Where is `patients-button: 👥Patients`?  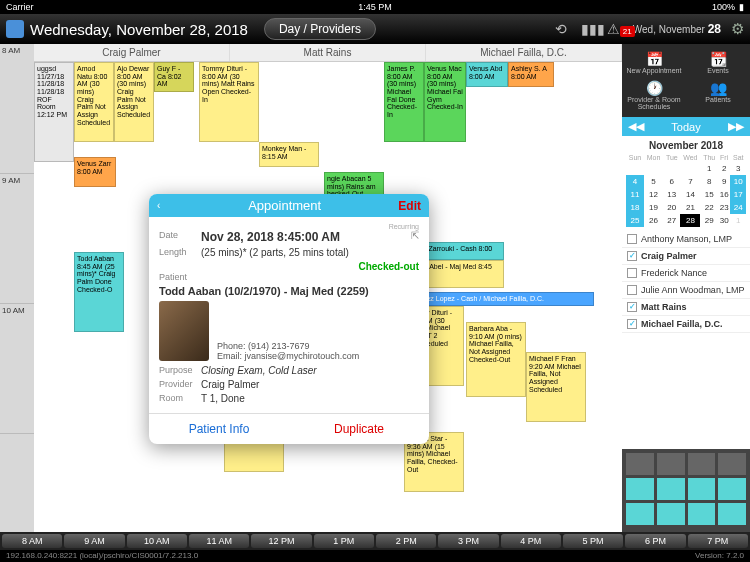 patients-button: 👥Patients is located at coordinates (718, 95).